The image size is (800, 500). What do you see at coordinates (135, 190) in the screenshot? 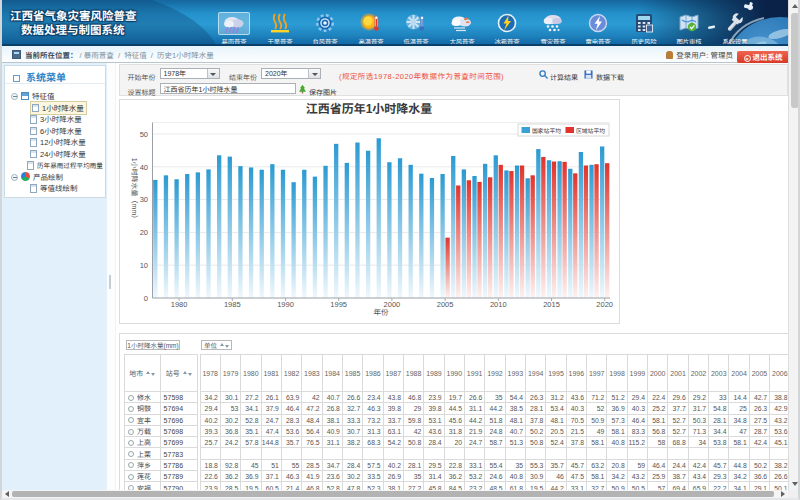
I see `svg-text: 1小时降水量（mm）` at bounding box center [135, 190].